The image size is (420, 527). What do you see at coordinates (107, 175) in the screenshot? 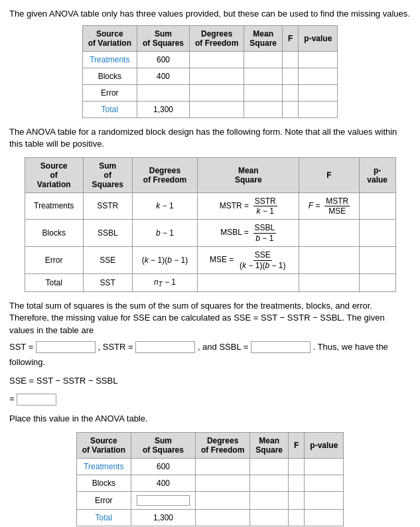
I see `col-ss: SumofSquares` at bounding box center [107, 175].